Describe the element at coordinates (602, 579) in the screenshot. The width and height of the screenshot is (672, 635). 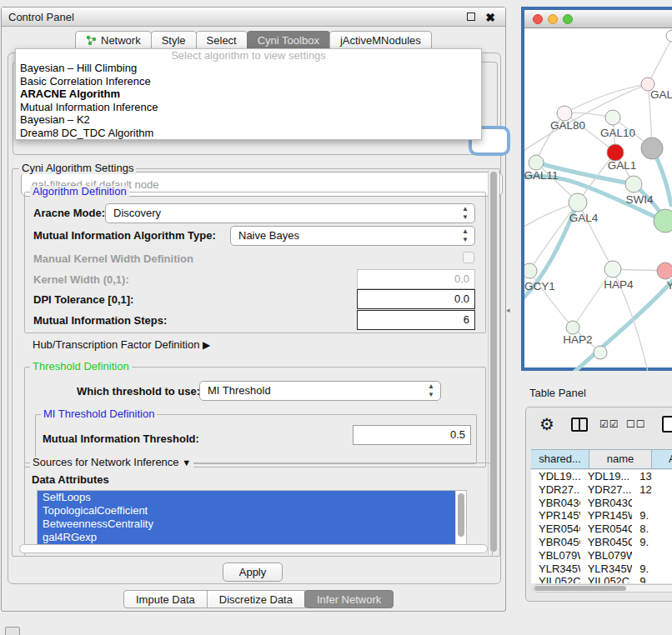
I see `table-row: YIL052CYIL052C9` at that location.